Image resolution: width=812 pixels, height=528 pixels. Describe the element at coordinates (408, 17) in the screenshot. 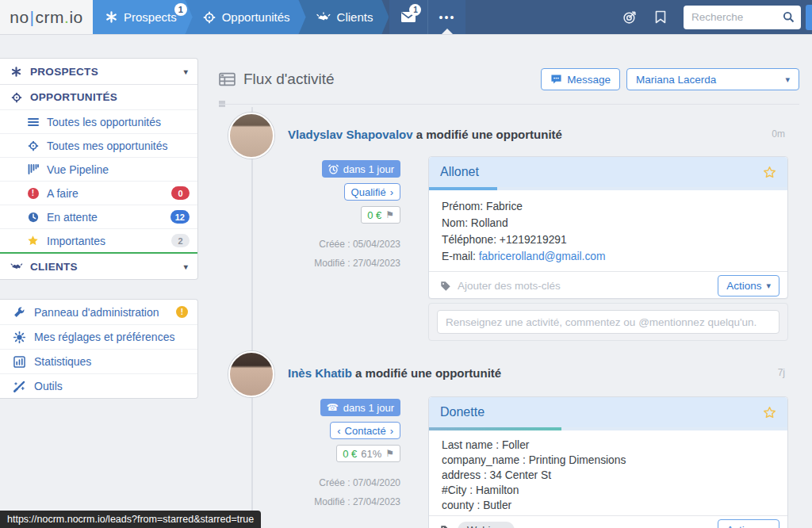

I see `tab-messages: 1` at that location.